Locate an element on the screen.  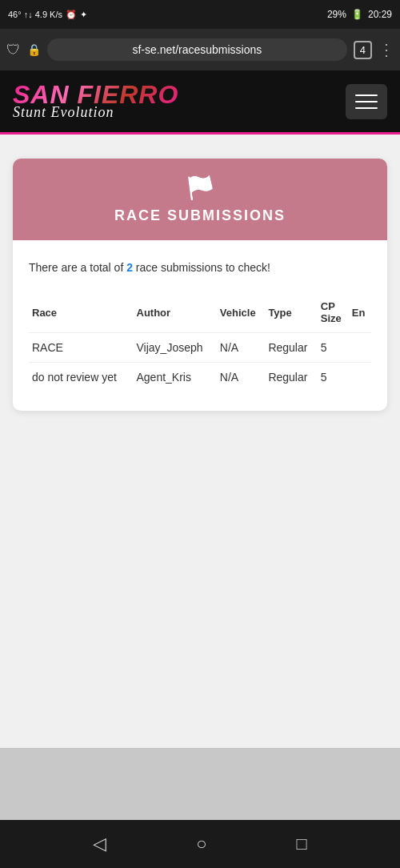
table-row: RACE Vijay_Joseph N/A Regular 5 is located at coordinates (200, 348).